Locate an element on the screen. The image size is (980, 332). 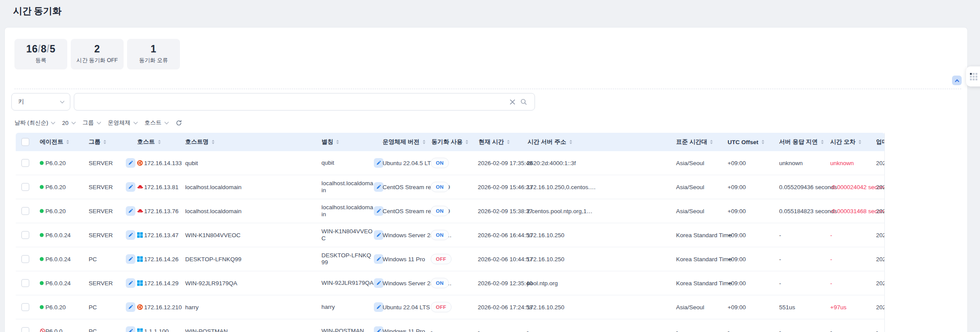
cell-alias: WIN-92JLR9179QA is located at coordinates (348, 283).